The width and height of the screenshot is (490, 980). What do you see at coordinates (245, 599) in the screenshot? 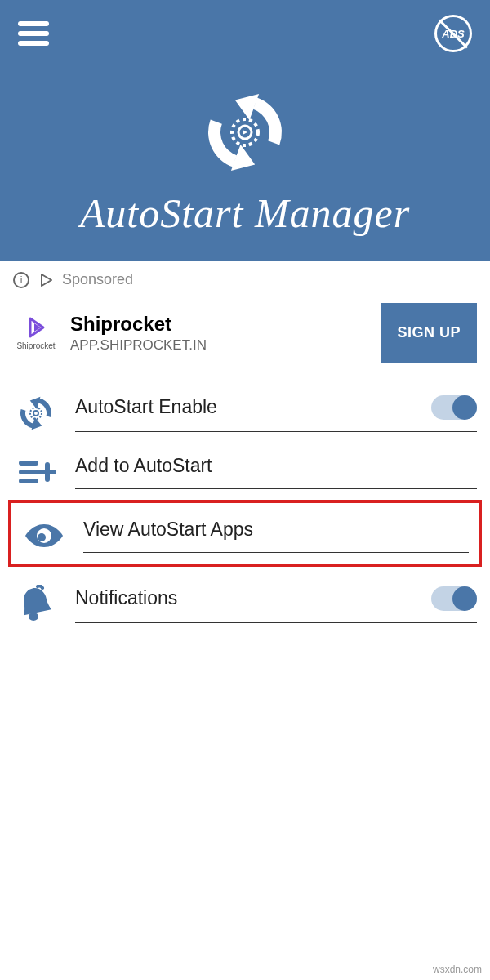
I see `menu-item-notifications: Notifications` at bounding box center [245, 599].